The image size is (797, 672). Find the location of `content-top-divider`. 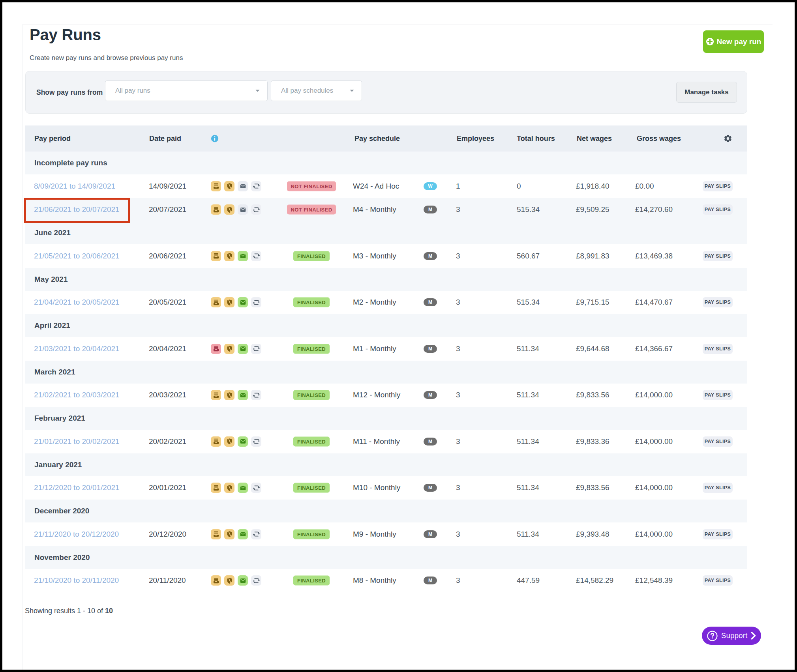

content-top-divider is located at coordinates (398, 24).